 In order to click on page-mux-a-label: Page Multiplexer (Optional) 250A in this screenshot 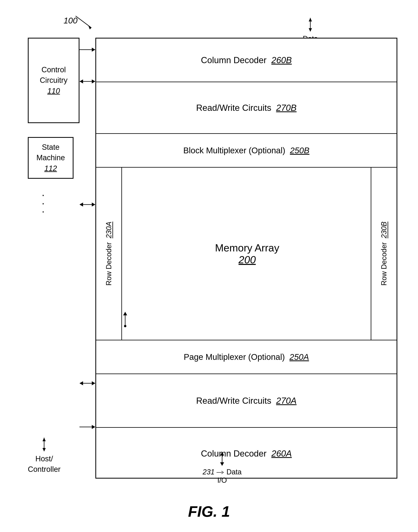, I will do `click(246, 357)`.